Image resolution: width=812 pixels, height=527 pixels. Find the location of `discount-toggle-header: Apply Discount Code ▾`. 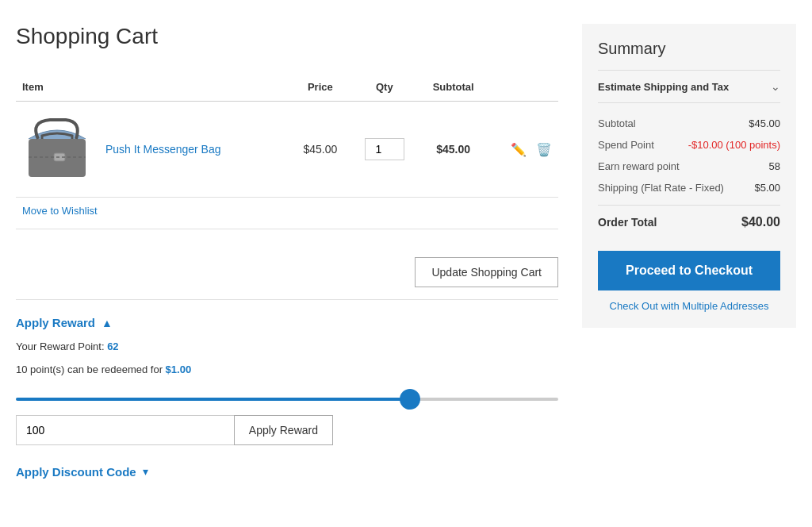

discount-toggle-header: Apply Discount Code ▾ is located at coordinates (287, 471).